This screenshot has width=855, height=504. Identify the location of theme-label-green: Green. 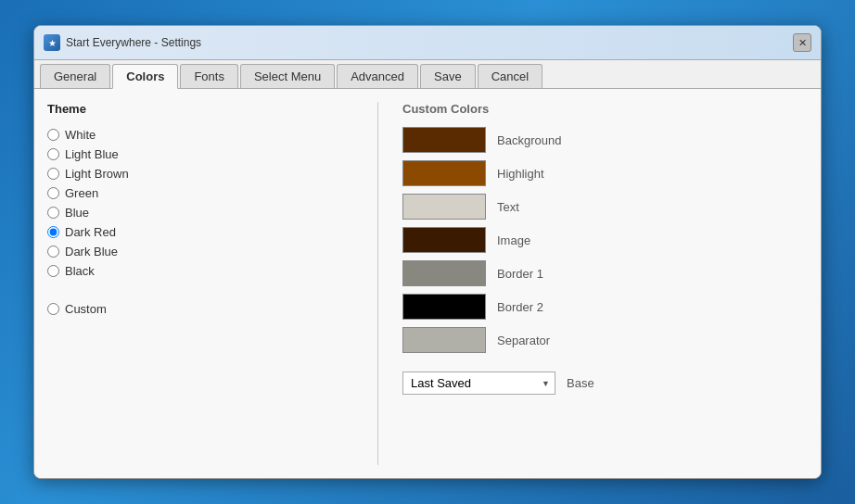
(82, 193).